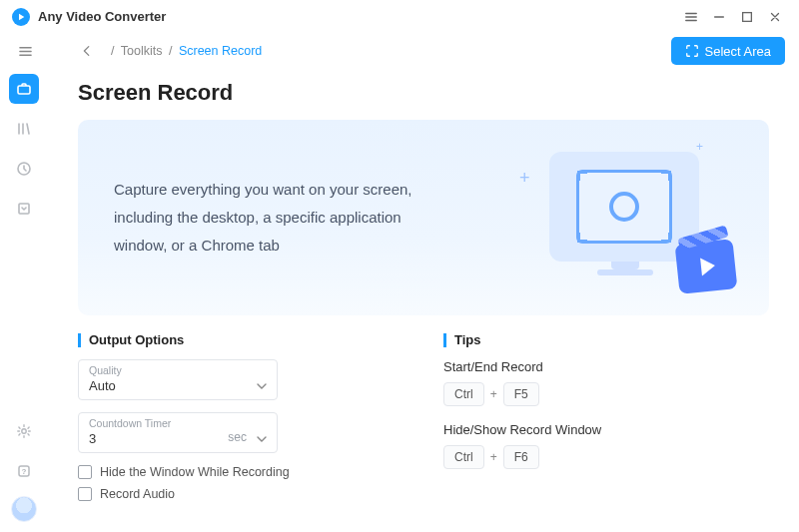 This screenshot has width=799, height=532. I want to click on clapperboard-icon, so click(707, 266).